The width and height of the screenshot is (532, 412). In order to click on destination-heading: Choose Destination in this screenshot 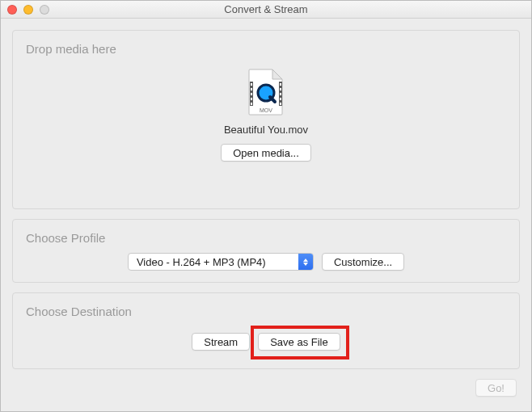, I will do `click(267, 312)`.